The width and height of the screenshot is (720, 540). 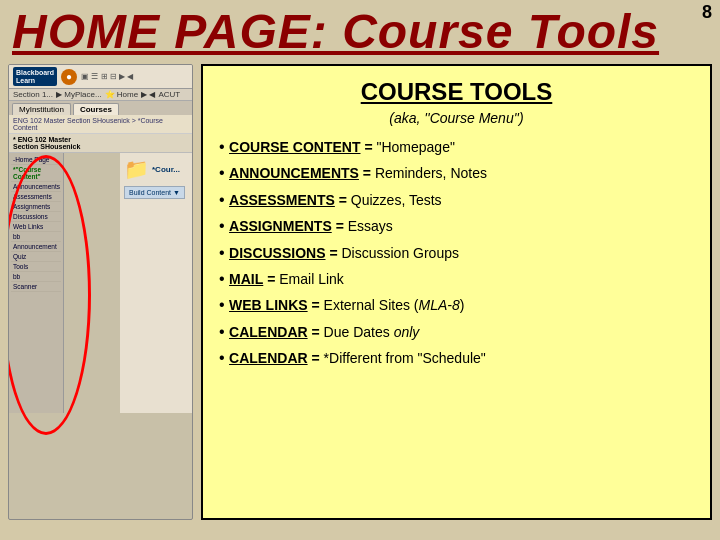 What do you see at coordinates (456, 147) in the screenshot?
I see `list-item: COURSE CONTENT = "Homepage"` at bounding box center [456, 147].